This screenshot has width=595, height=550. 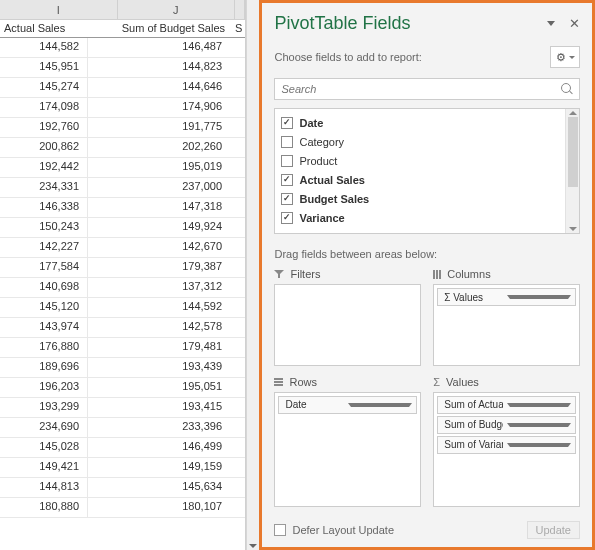 I want to click on cell-actual: 176,880, so click(x=44, y=348).